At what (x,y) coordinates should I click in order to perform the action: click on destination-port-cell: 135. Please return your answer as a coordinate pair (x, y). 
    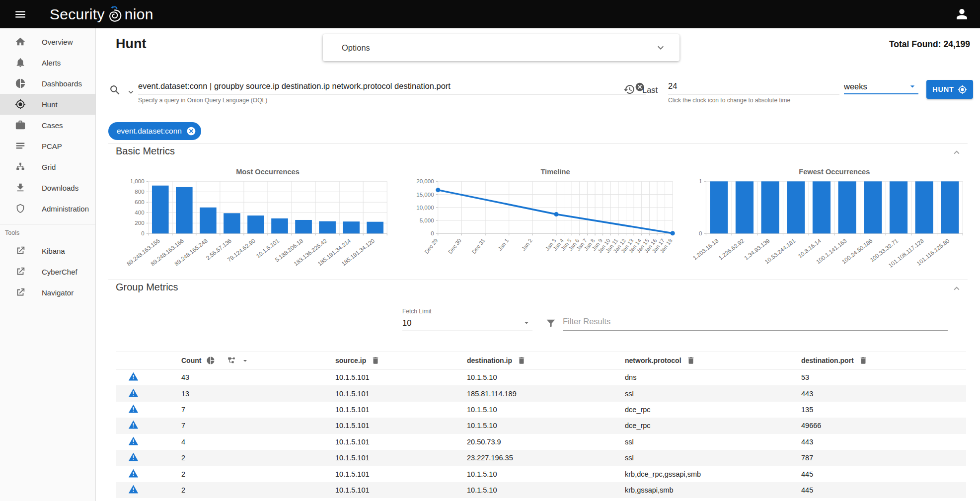
    Looking at the image, I should click on (884, 410).